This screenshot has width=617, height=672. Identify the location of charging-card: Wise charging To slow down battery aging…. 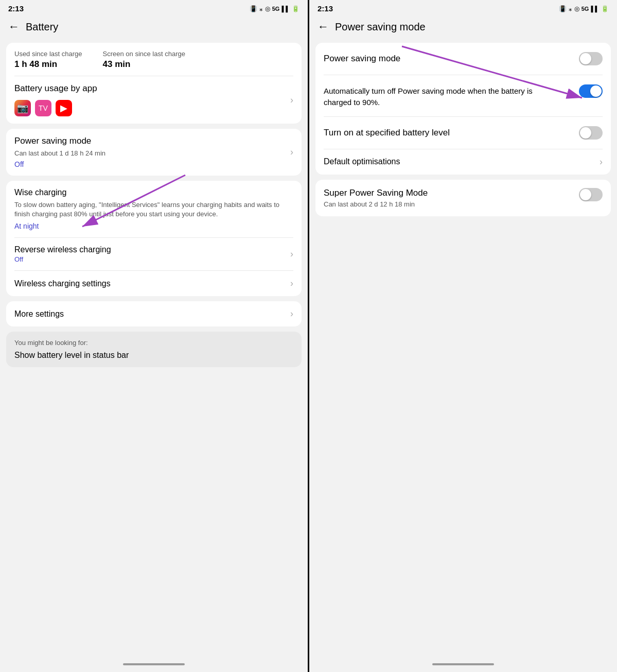
(154, 238).